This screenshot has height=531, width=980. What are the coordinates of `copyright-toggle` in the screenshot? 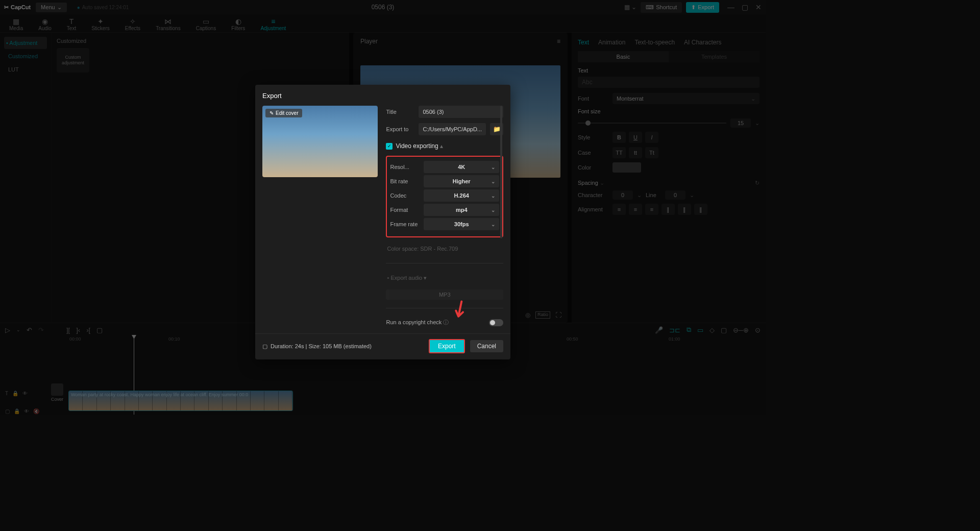 It's located at (496, 323).